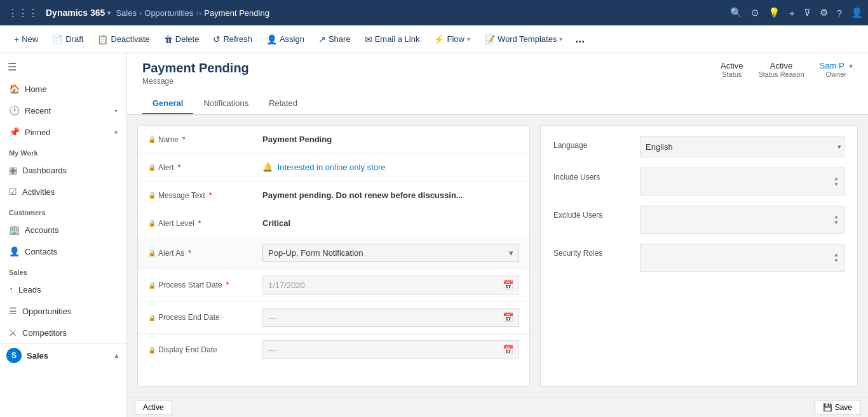 The height and width of the screenshot is (417, 868). I want to click on flow-icon: ⚡, so click(438, 39).